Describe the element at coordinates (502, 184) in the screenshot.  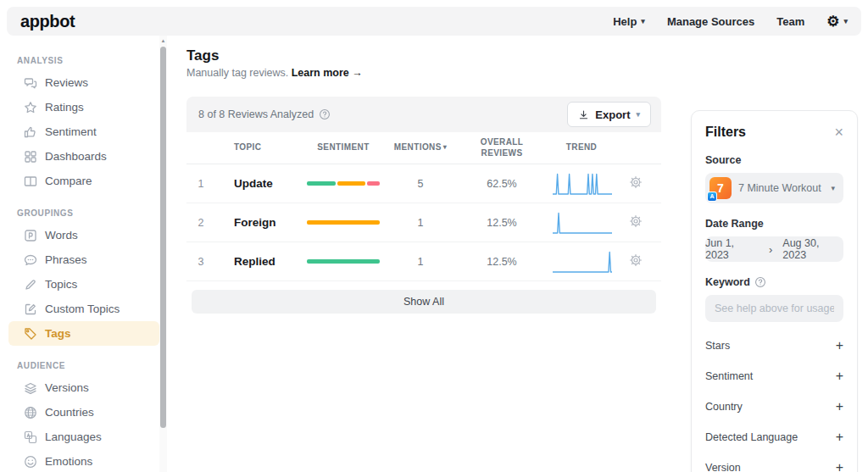
I see `overall-reviews-value: 62.5%` at that location.